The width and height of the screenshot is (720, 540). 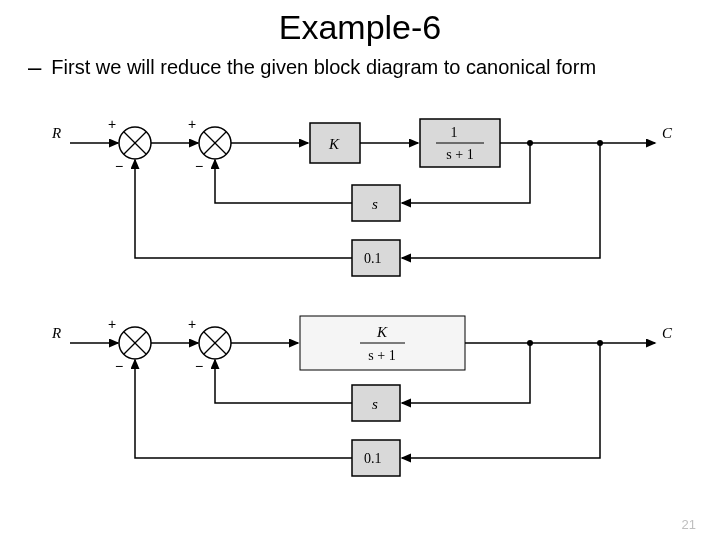 What do you see at coordinates (689, 524) in the screenshot?
I see `page-number: 21` at bounding box center [689, 524].